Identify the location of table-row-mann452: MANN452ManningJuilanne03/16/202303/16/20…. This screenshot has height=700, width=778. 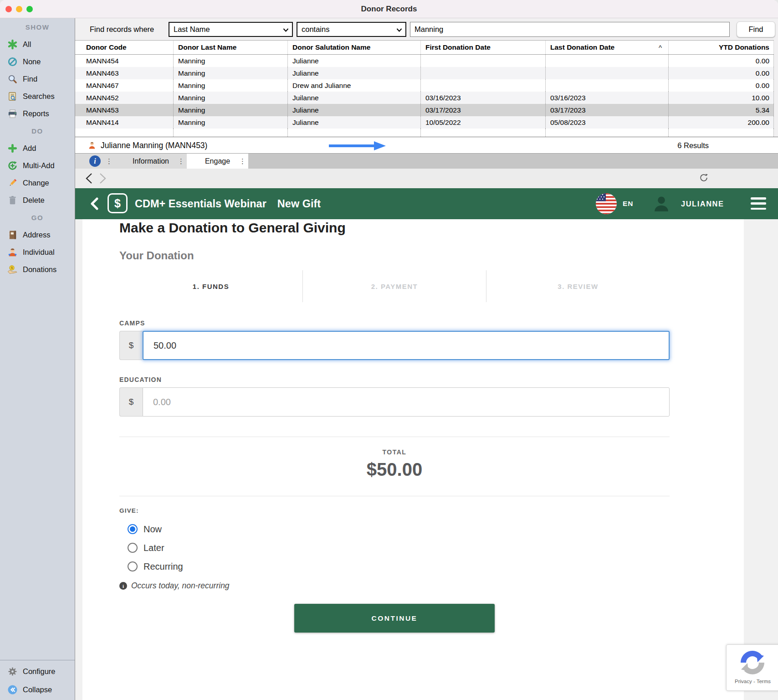
(425, 98).